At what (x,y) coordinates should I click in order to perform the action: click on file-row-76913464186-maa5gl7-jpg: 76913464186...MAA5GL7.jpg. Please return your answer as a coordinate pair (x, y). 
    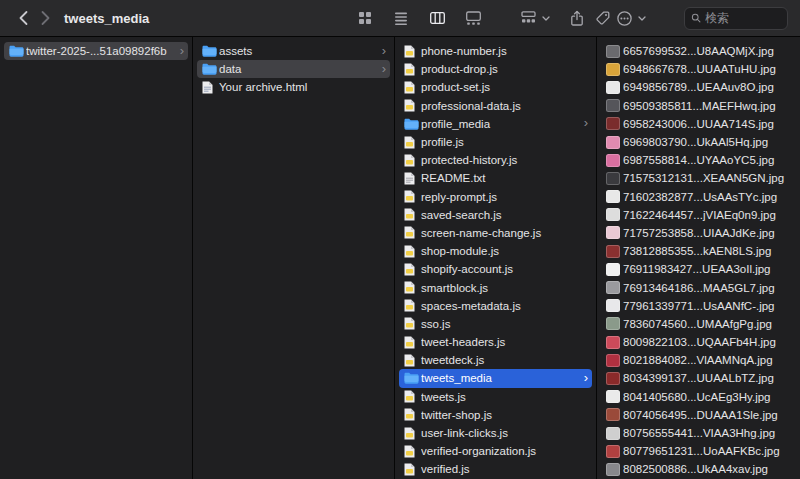
    Looking at the image, I should click on (698, 287).